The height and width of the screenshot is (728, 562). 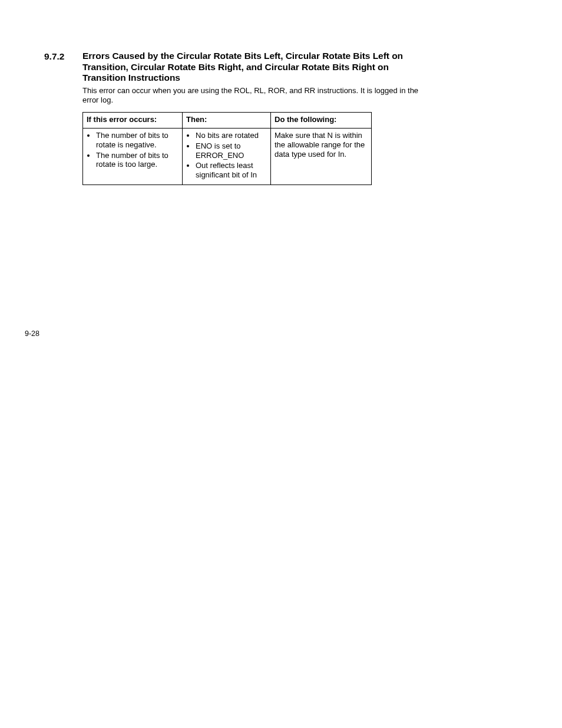 I want to click on list-item: ENO is set to ERROR_ENO, so click(x=231, y=151).